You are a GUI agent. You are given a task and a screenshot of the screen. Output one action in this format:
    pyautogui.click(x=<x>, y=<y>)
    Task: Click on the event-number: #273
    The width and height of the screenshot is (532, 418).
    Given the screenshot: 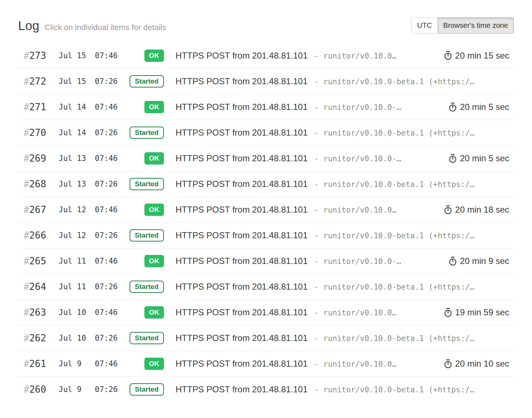 What is the action you would take?
    pyautogui.click(x=41, y=56)
    